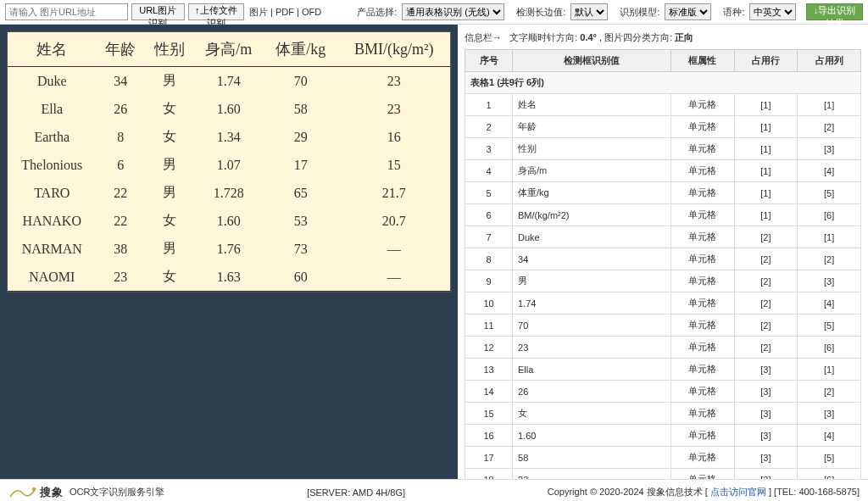 This screenshot has height=501, width=868. I want to click on result-row: 3性别单元格[1][3], so click(663, 149).